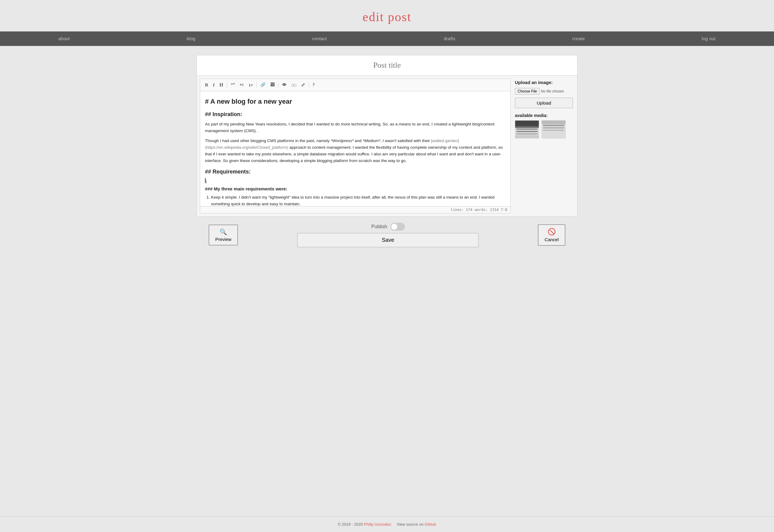  What do you see at coordinates (358, 200) in the screenshot?
I see `list-item-1: Keep it simple. I didn't want my "lightw…` at bounding box center [358, 200].